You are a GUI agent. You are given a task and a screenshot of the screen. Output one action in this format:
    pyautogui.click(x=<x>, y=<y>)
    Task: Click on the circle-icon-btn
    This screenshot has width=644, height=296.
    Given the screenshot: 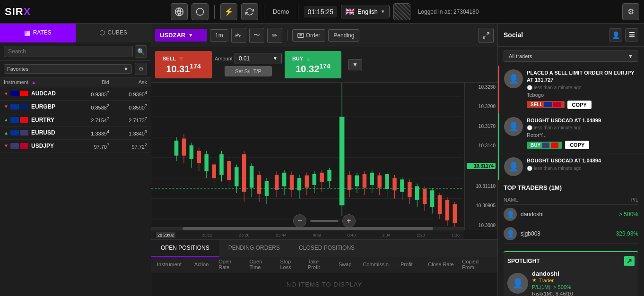 What is the action you would take?
    pyautogui.click(x=200, y=12)
    